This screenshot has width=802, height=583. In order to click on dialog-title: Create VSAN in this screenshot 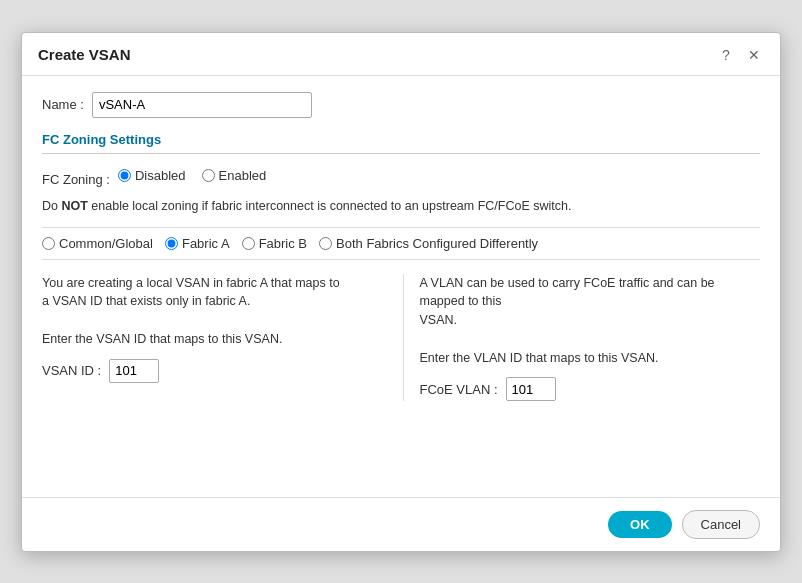, I will do `click(84, 54)`.